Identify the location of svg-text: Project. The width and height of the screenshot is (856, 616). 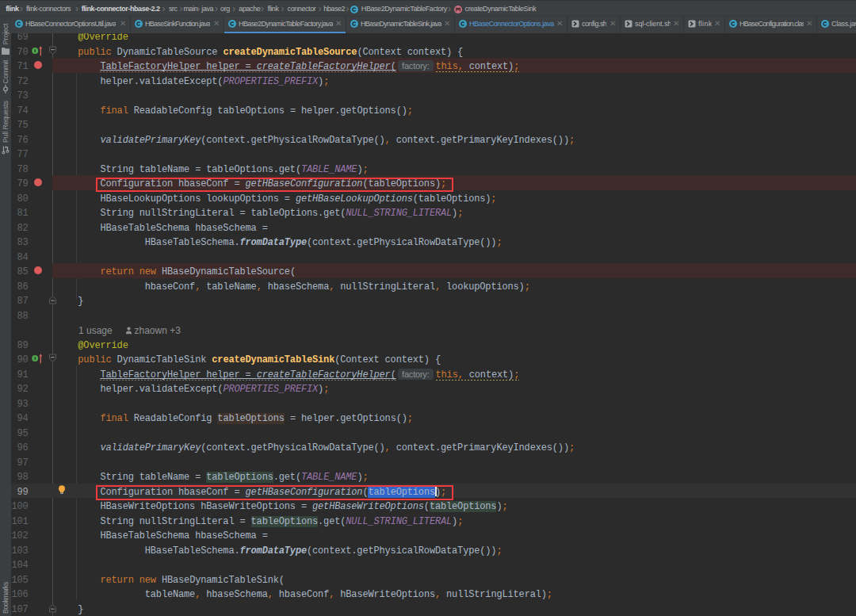
(6, 33).